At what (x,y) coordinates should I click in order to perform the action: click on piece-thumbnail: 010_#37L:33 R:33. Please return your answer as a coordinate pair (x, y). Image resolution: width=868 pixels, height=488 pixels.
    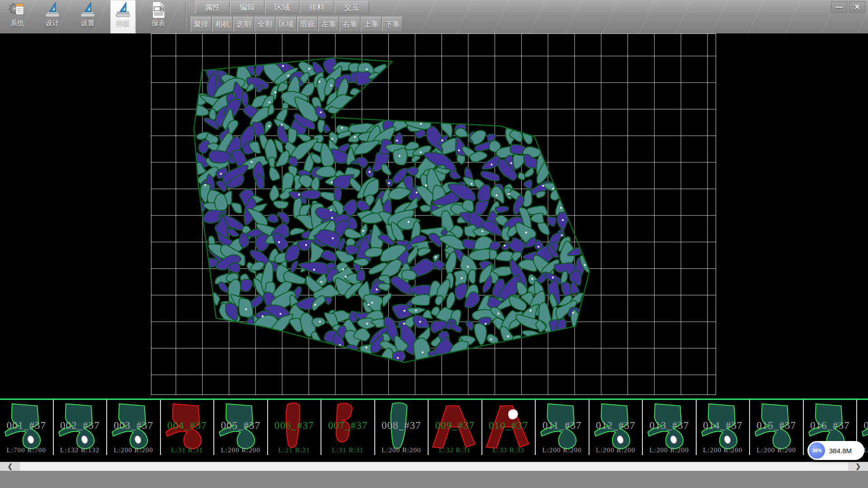
    Looking at the image, I should click on (509, 427).